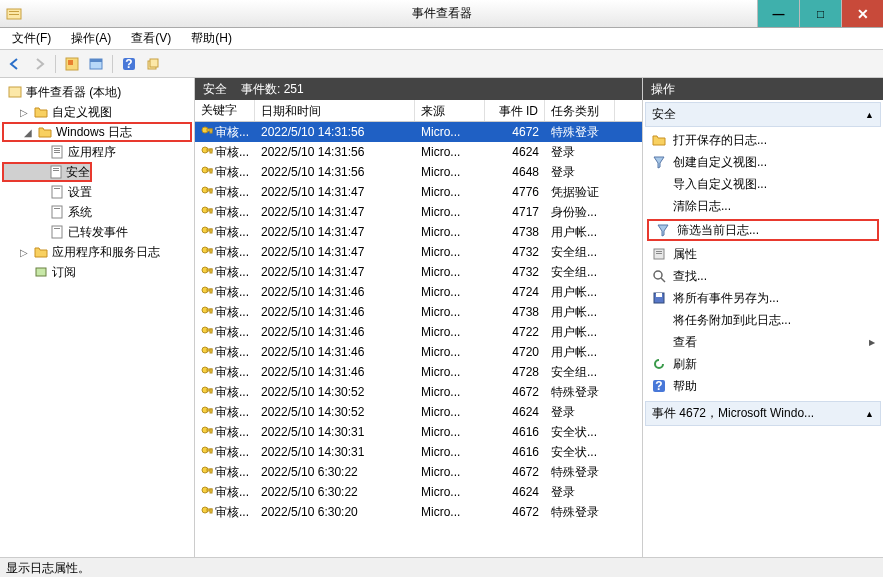 The image size is (883, 577). I want to click on cell-eventid: 4738, so click(515, 232).